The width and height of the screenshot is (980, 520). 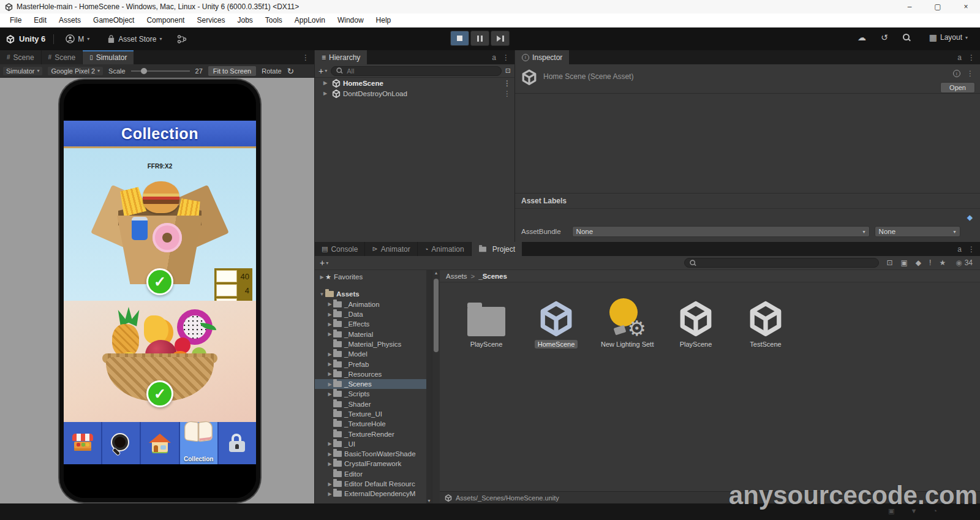 I want to click on hierarchy-item-homescene: ▶HomeScene⋮, so click(x=415, y=83).